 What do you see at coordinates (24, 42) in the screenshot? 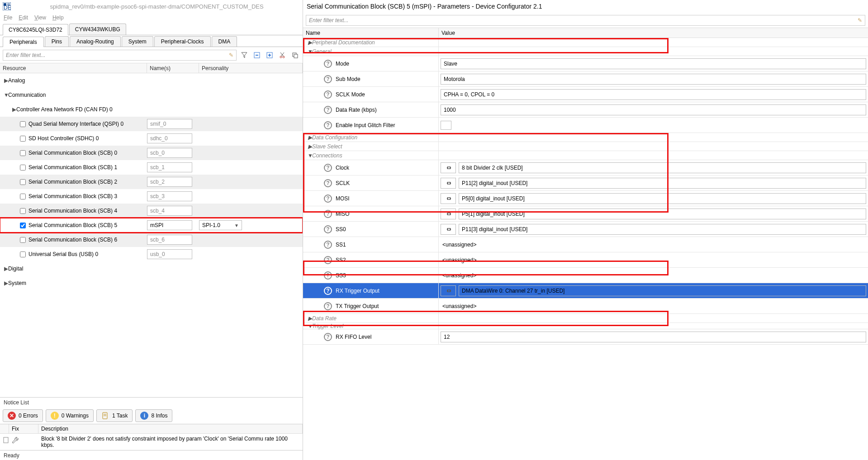
I see `peripheral-tab: Peripherals` at bounding box center [24, 42].